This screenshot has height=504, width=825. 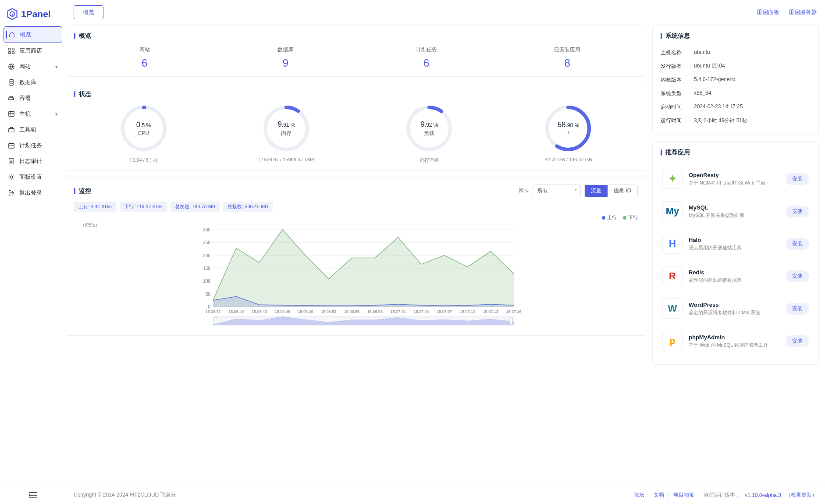 What do you see at coordinates (11, 161) in the screenshot?
I see `audit-icon` at bounding box center [11, 161].